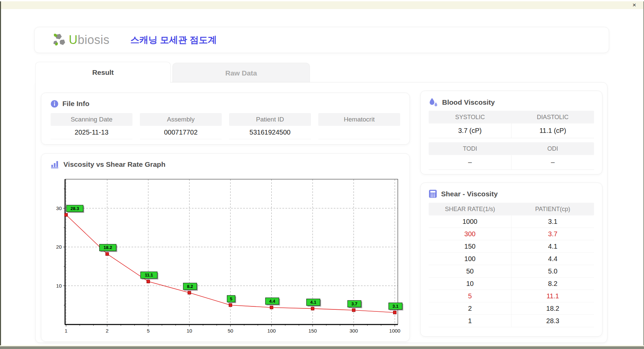 The image size is (644, 349). I want to click on table-row: 1004.4, so click(511, 259).